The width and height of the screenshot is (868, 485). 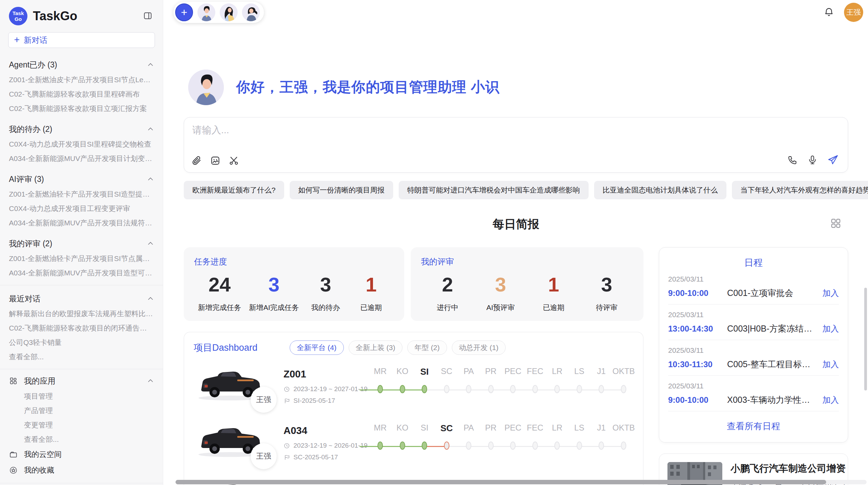 What do you see at coordinates (25, 299) in the screenshot?
I see `section-title: 最近对话` at bounding box center [25, 299].